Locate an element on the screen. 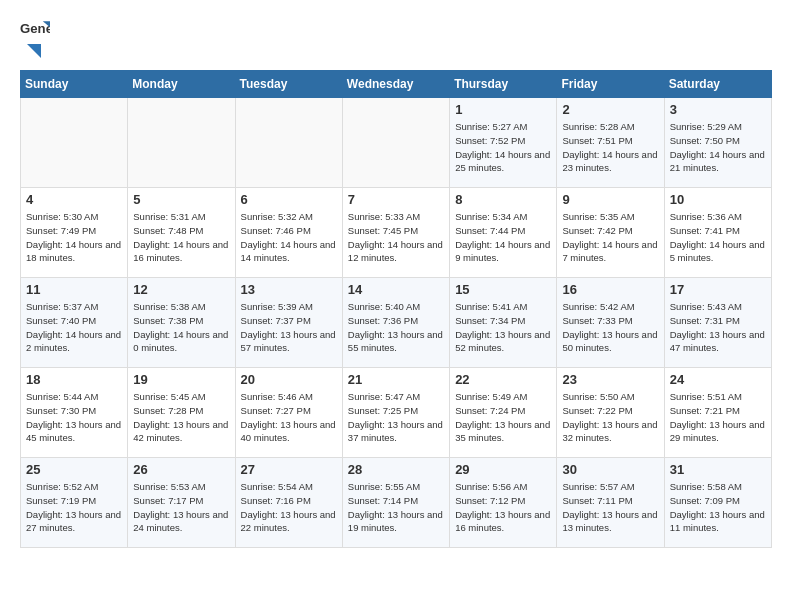  day-info: Sunrise: 5:58 AMSunset: 7:09 PMDaylight:… is located at coordinates (718, 508).